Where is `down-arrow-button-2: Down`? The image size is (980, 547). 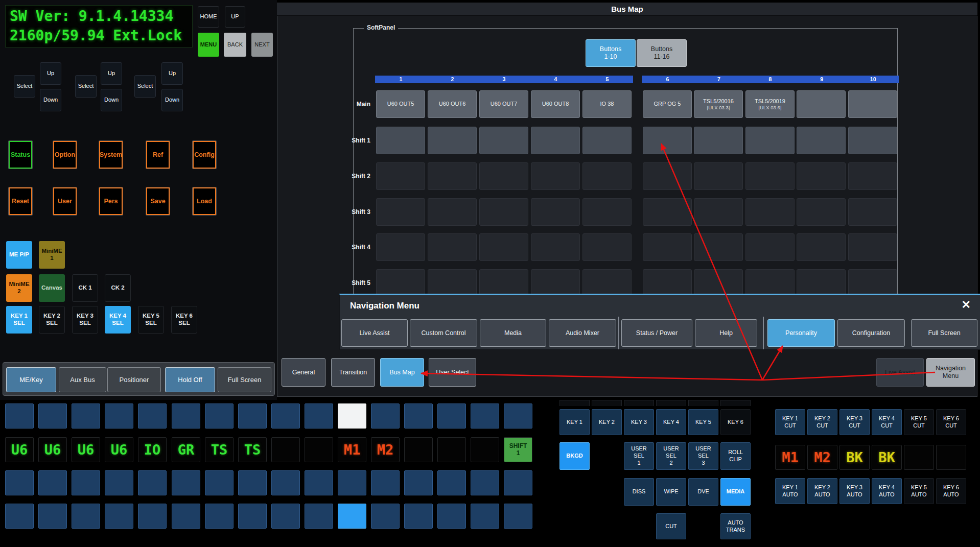
down-arrow-button-2: Down is located at coordinates (111, 100).